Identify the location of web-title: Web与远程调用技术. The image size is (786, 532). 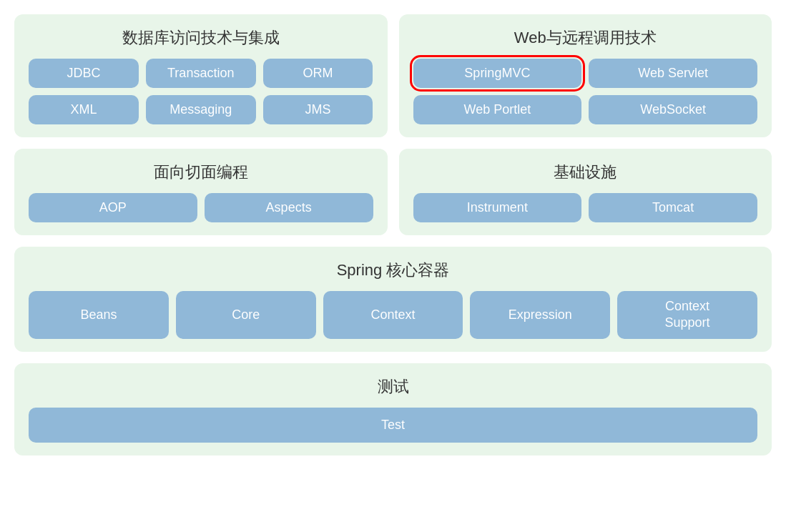
(586, 38).